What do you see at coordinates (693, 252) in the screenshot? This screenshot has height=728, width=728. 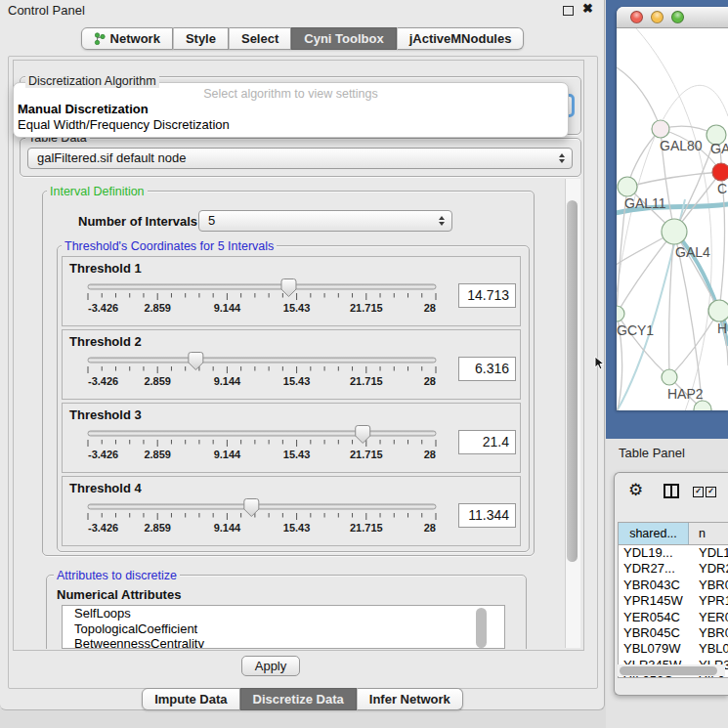 I see `network-node-label: GAL4` at bounding box center [693, 252].